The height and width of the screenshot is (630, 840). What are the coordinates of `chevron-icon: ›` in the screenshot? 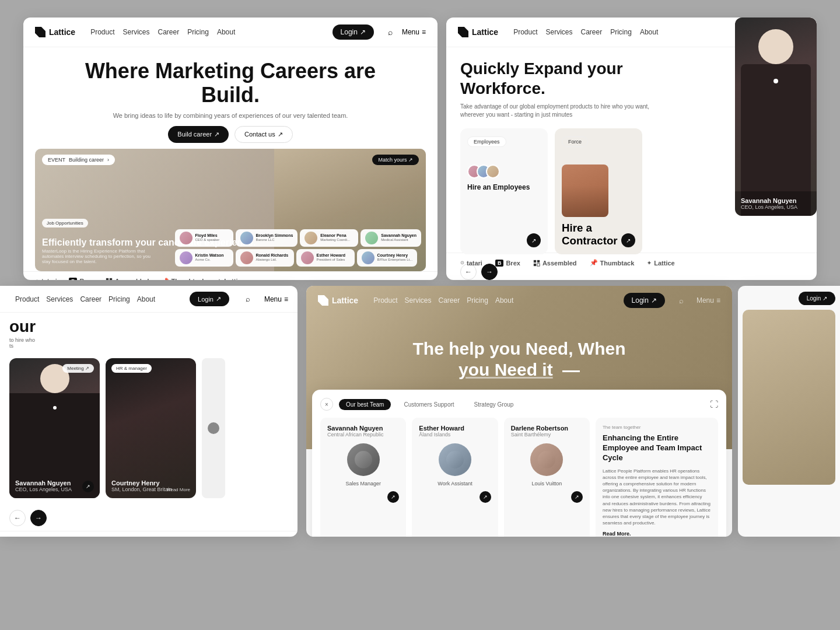 It's located at (108, 160).